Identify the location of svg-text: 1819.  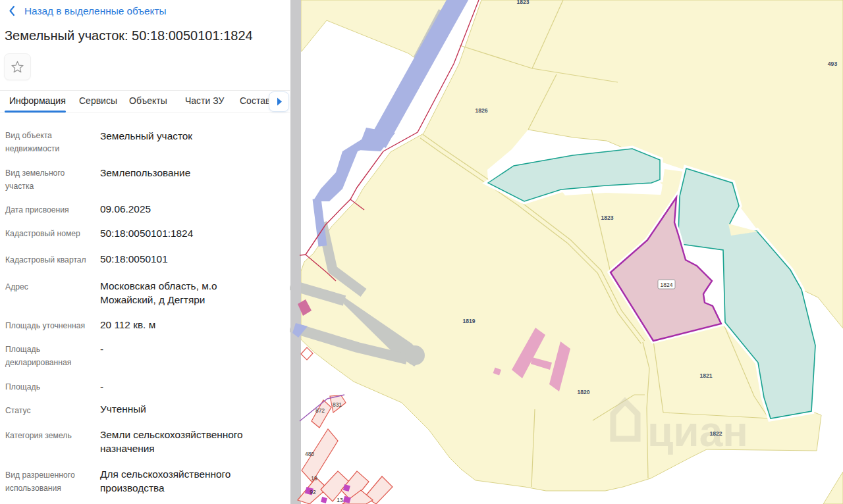
(469, 321).